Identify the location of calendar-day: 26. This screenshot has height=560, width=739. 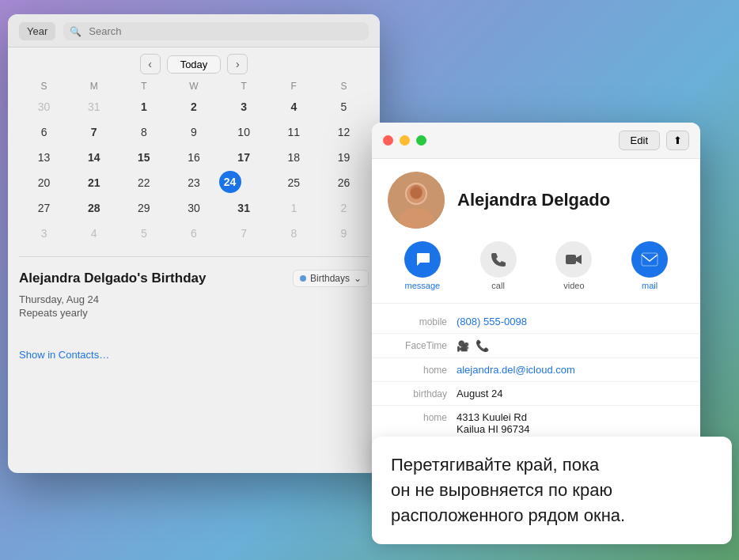
(343, 183).